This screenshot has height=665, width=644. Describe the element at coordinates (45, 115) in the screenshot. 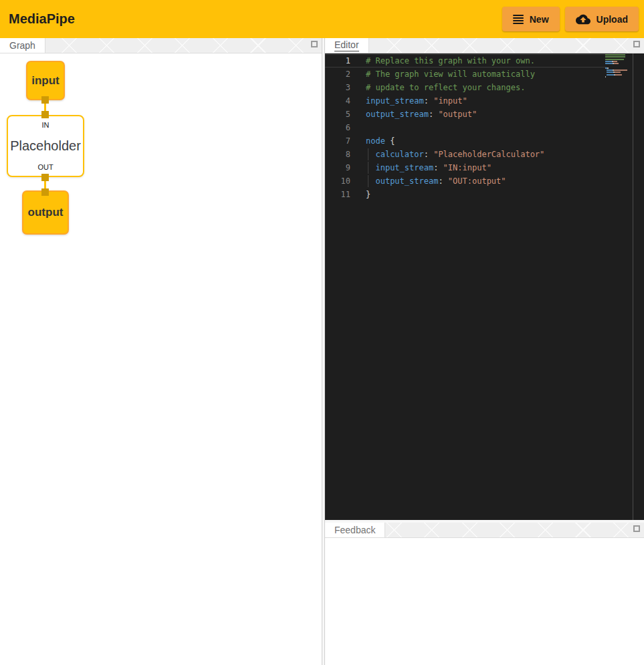

I see `port-placeholder-in` at that location.